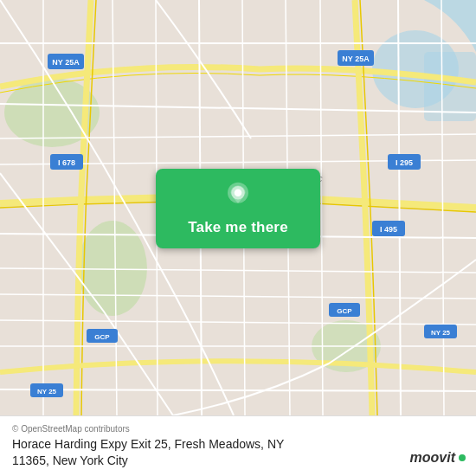 The width and height of the screenshot is (476, 476). Describe the element at coordinates (238, 209) in the screenshot. I see `take-me-there-card: Take me there` at that location.